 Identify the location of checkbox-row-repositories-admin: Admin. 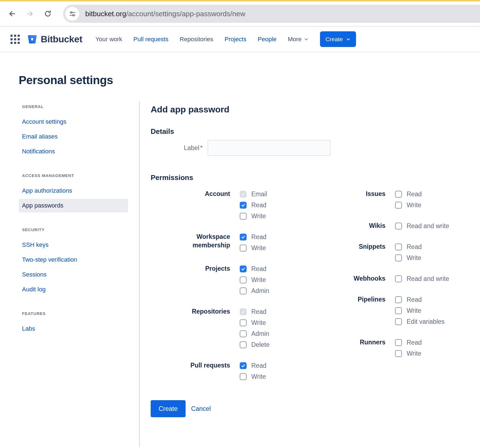
(255, 334).